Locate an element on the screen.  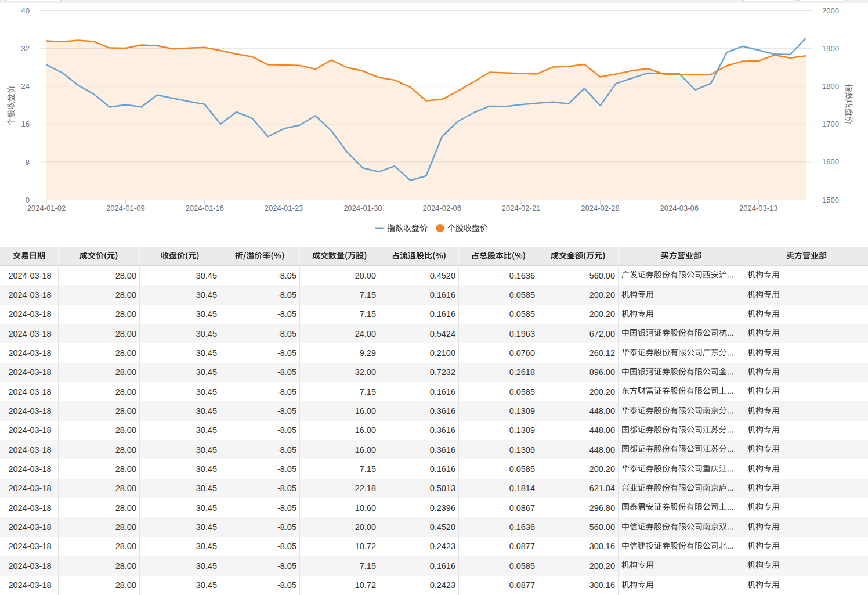
svg-text: 1600 is located at coordinates (831, 161).